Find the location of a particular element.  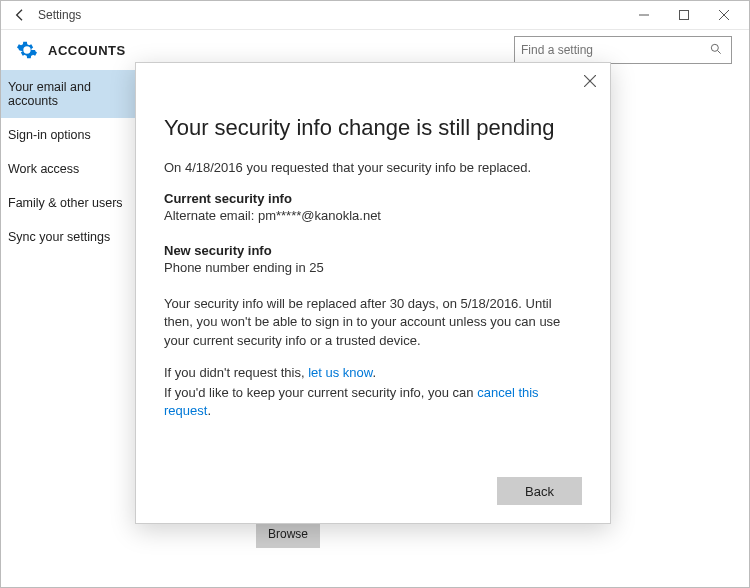

close-dialog-button is located at coordinates (590, 81).